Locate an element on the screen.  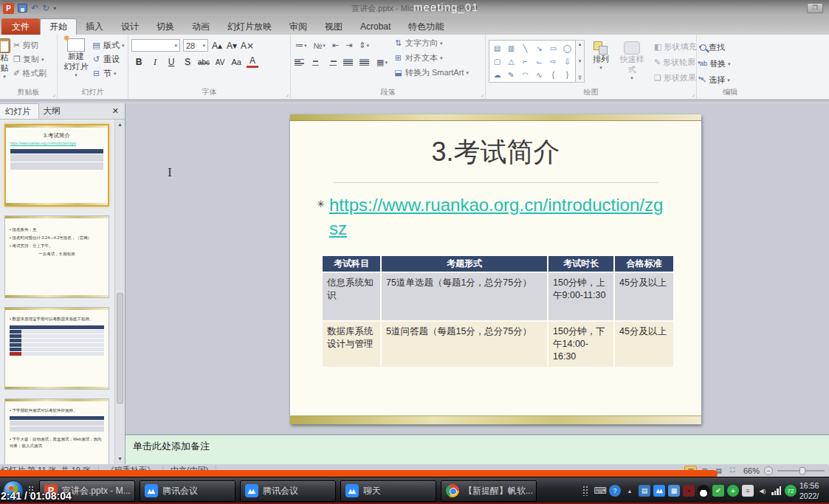
select-button: ↖选择▾ is located at coordinates (715, 80).